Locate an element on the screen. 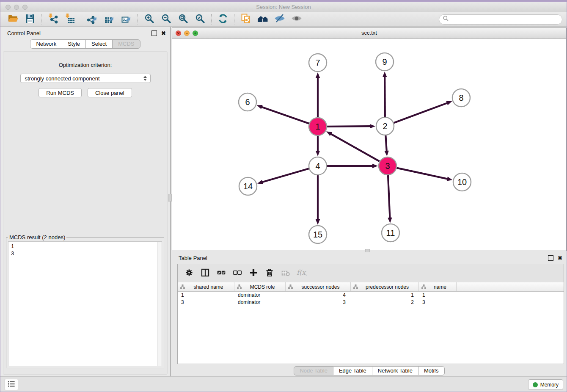  control-panel-header: Control Panel ✖ is located at coordinates (85, 33).